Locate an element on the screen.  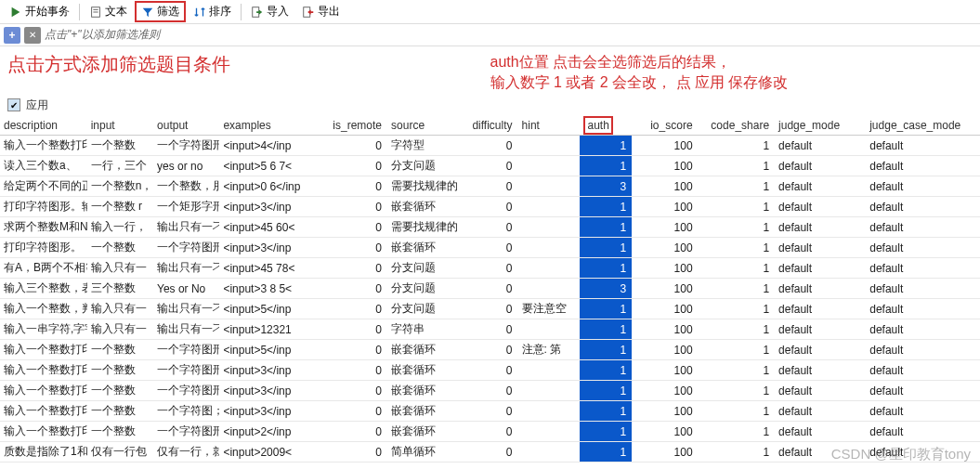
cell-output: Yes or No is located at coordinates (186, 289).